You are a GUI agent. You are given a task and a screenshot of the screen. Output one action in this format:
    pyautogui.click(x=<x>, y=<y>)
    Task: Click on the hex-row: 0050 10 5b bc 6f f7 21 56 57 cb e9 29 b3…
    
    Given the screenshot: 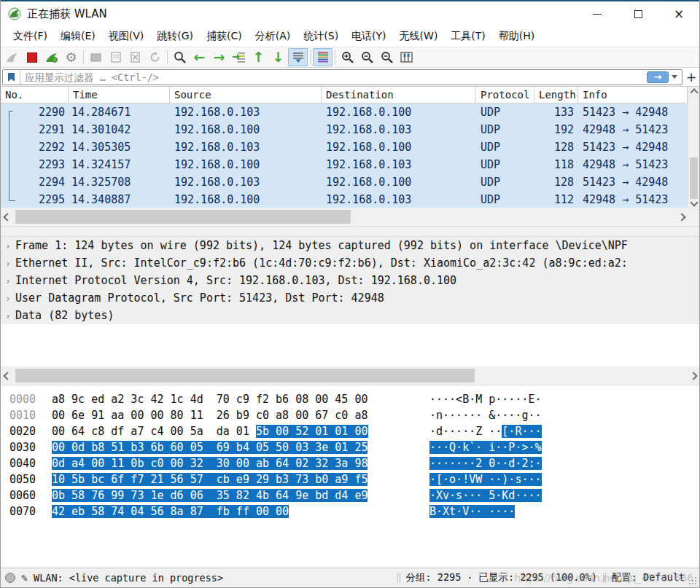 What is the action you would take?
    pyautogui.click(x=350, y=479)
    